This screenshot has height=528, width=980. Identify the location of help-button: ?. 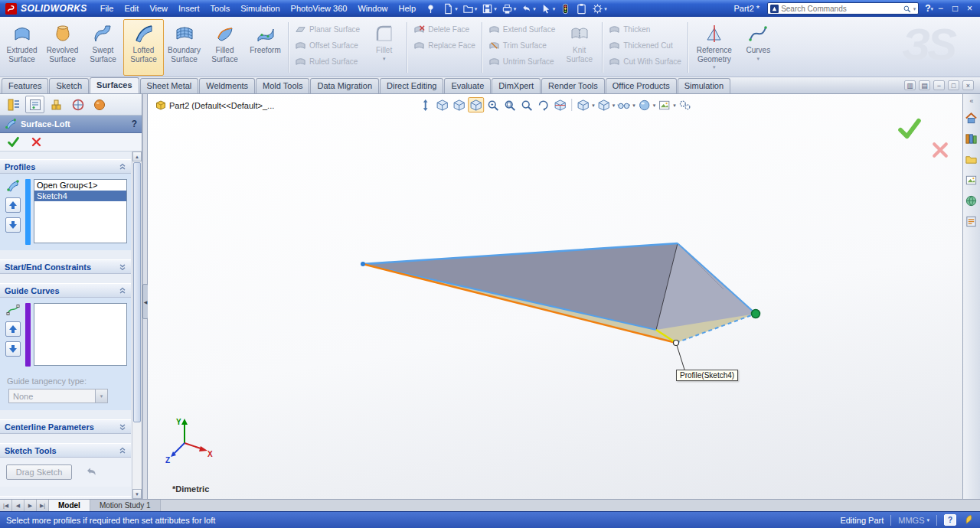
(928, 8).